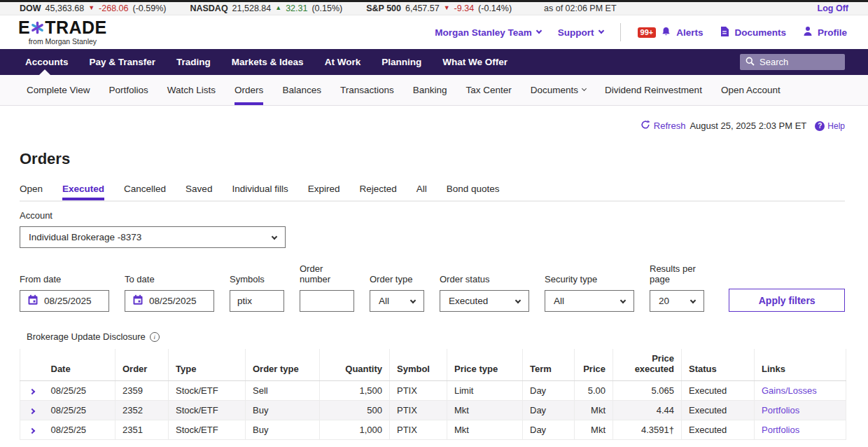 This screenshot has width=868, height=447. What do you see at coordinates (682, 287) in the screenshot?
I see `results-per-page-group: Results per page 20` at bounding box center [682, 287].